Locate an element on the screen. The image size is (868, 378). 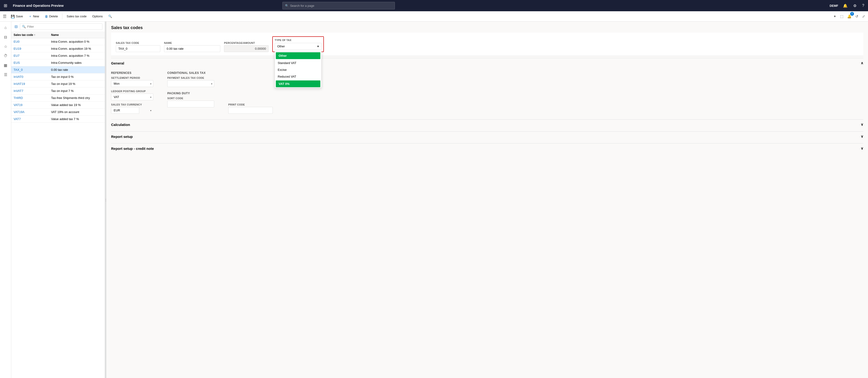
filter-search-button: 🔍 is located at coordinates (110, 16).